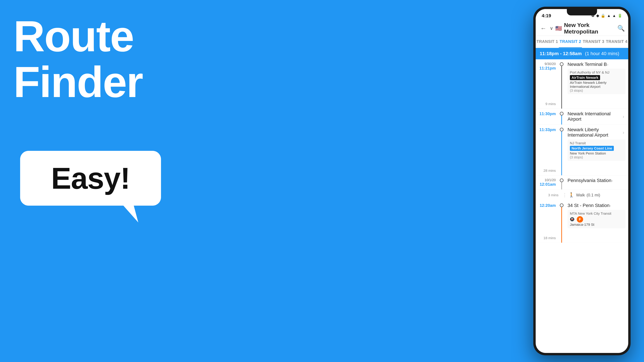  What do you see at coordinates (596, 153) in the screenshot?
I see `destination-3: New York Penn Station` at bounding box center [596, 153].